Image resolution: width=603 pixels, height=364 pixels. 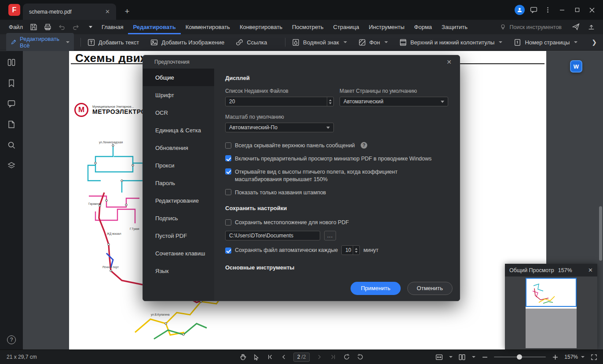 What do you see at coordinates (179, 148) in the screenshot?
I see `nav-updates: Обновления` at bounding box center [179, 148].